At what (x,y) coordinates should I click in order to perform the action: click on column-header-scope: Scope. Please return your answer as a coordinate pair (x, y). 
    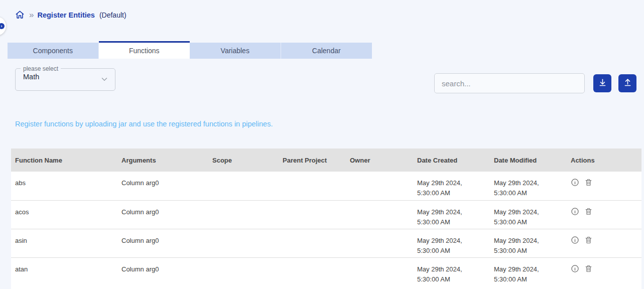
    Looking at the image, I should click on (243, 160).